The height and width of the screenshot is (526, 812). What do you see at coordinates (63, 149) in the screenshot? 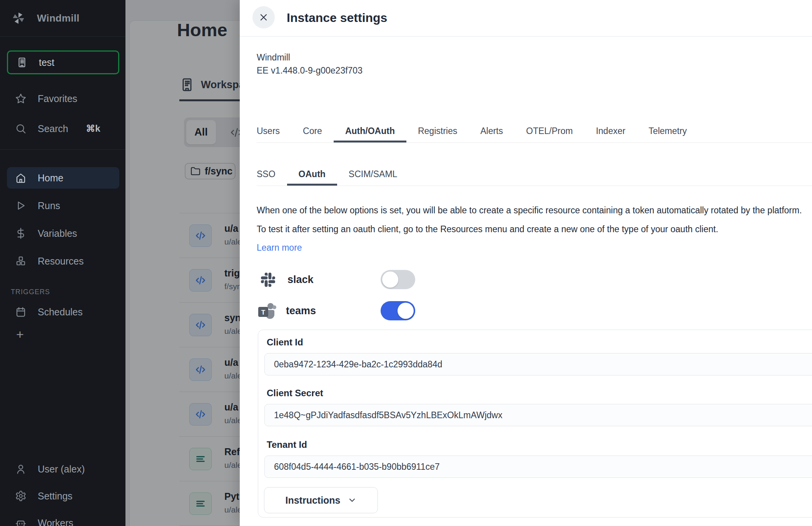
I see `sidebar-divider` at bounding box center [63, 149].